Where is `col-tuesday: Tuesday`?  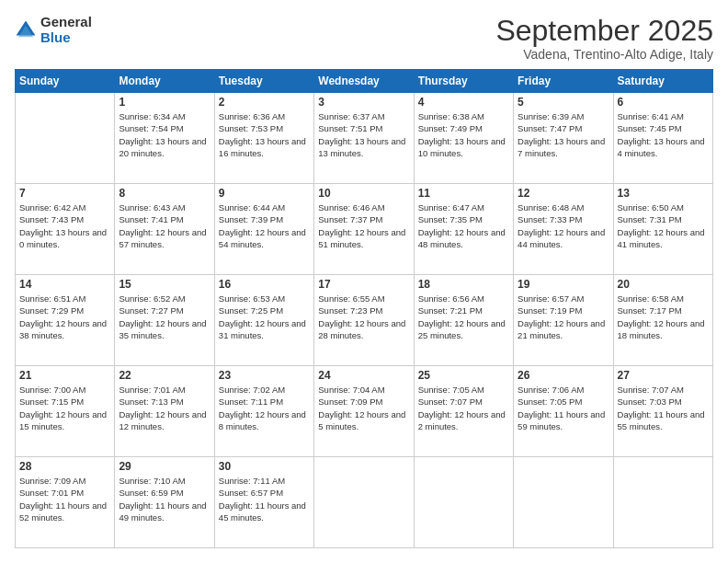
col-tuesday: Tuesday is located at coordinates (264, 81).